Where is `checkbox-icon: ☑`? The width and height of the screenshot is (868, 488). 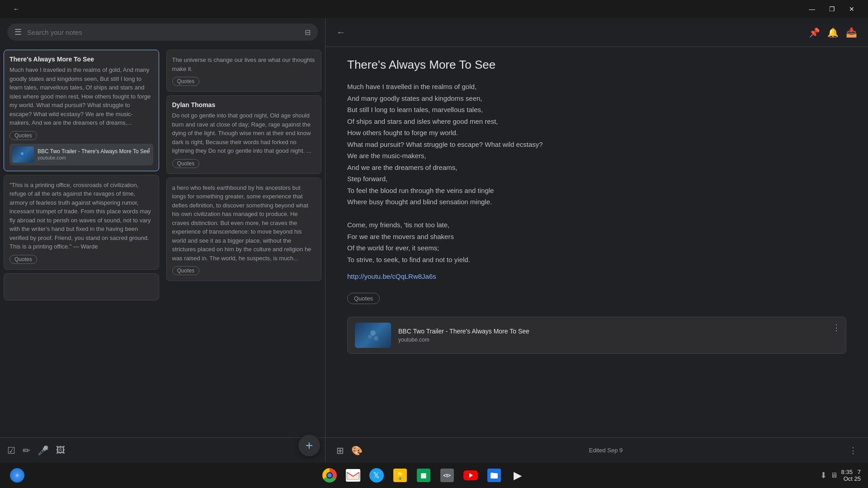 checkbox-icon: ☑ is located at coordinates (11, 450).